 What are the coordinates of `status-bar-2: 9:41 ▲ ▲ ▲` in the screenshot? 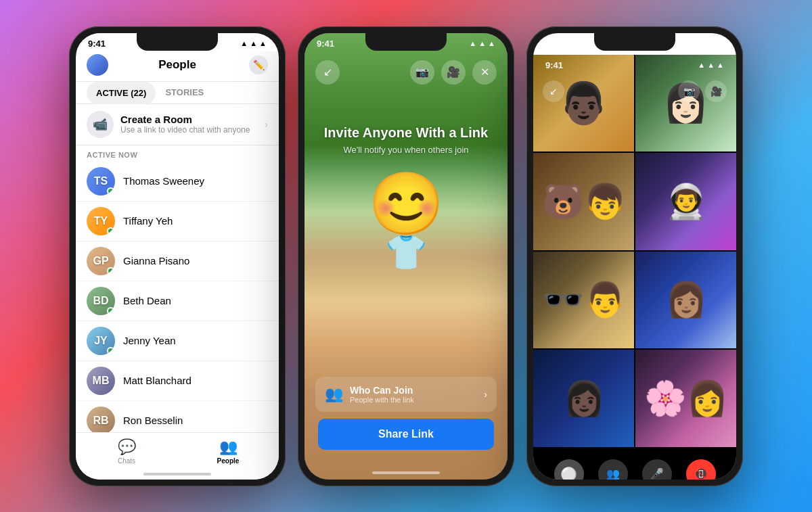 It's located at (406, 42).